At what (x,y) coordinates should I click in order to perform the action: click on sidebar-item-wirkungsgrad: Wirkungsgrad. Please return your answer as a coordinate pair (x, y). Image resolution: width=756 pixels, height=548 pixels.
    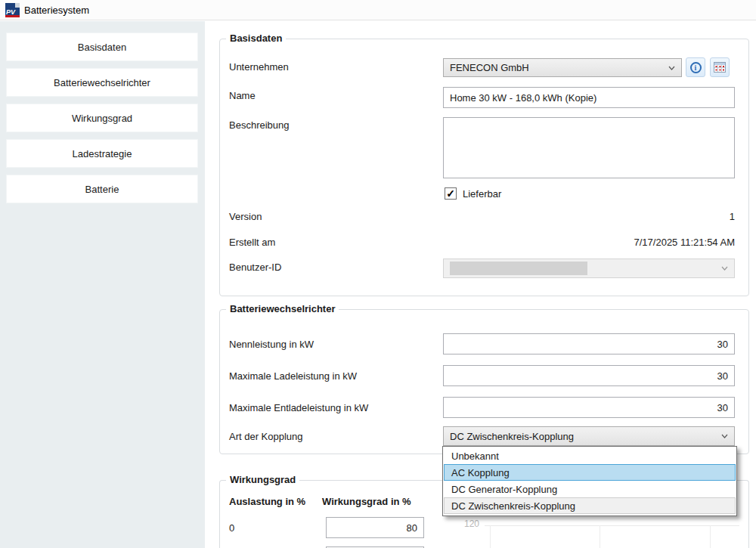
    Looking at the image, I should click on (102, 118).